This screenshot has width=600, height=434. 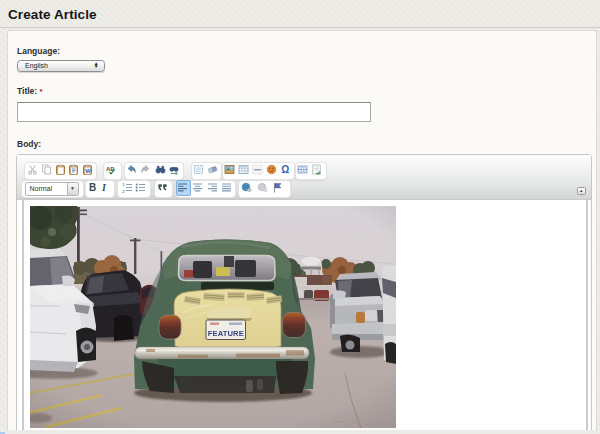 I want to click on svg-text: 1, so click(x=124, y=184).